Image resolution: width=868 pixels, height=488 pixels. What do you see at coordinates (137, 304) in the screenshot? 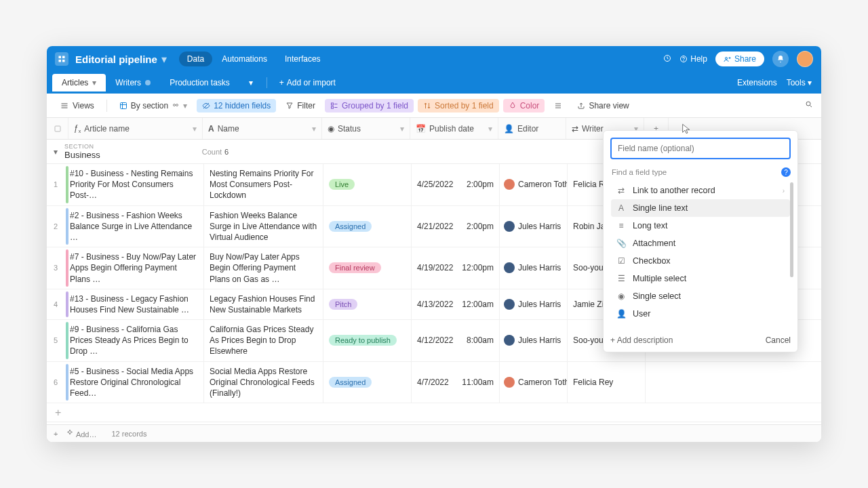
I see `cell-article: #13 - Business - Legacy Fashion Houses F…` at bounding box center [137, 304].